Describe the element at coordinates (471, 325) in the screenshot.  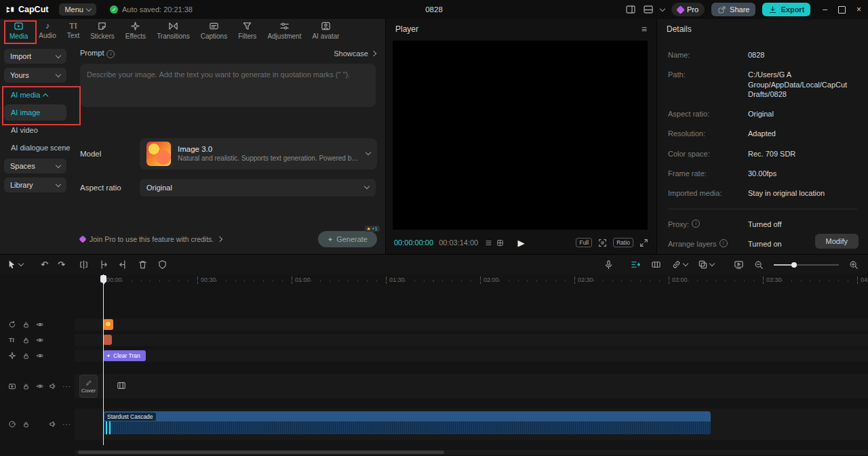
I see `sticker-track-lane` at that location.